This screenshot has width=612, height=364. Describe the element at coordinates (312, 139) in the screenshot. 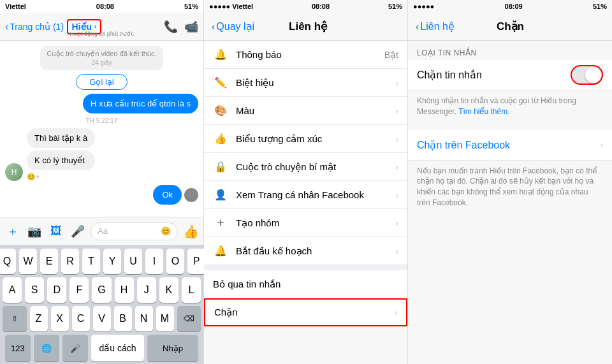

I see `item-label-emoji: Biểu tượng cảm xúc` at that location.